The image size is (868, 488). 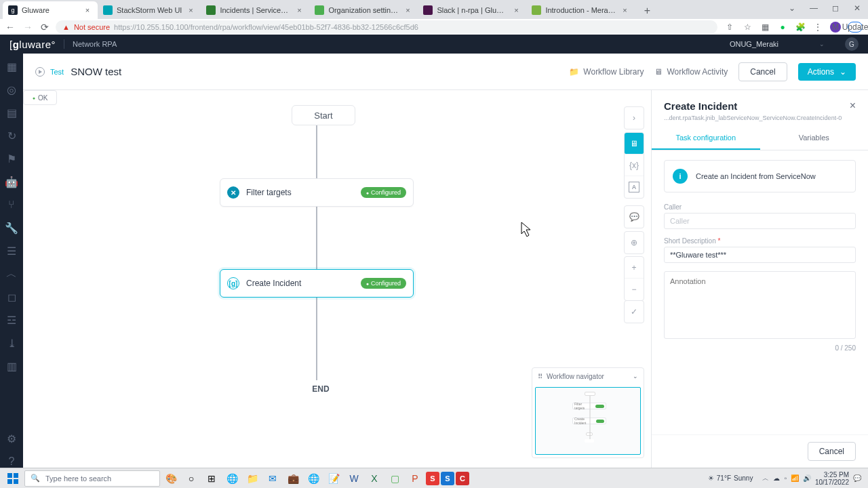 What do you see at coordinates (634, 217) in the screenshot?
I see `comment-icon: 💬` at bounding box center [634, 217].